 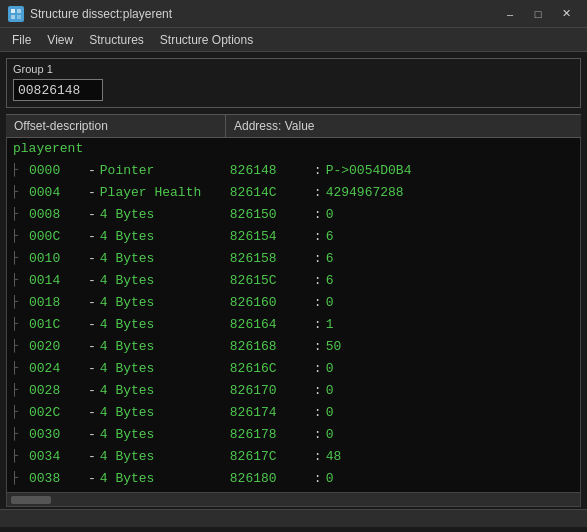 What do you see at coordinates (270, 214) in the screenshot?
I see `row-address: 826150` at bounding box center [270, 214].